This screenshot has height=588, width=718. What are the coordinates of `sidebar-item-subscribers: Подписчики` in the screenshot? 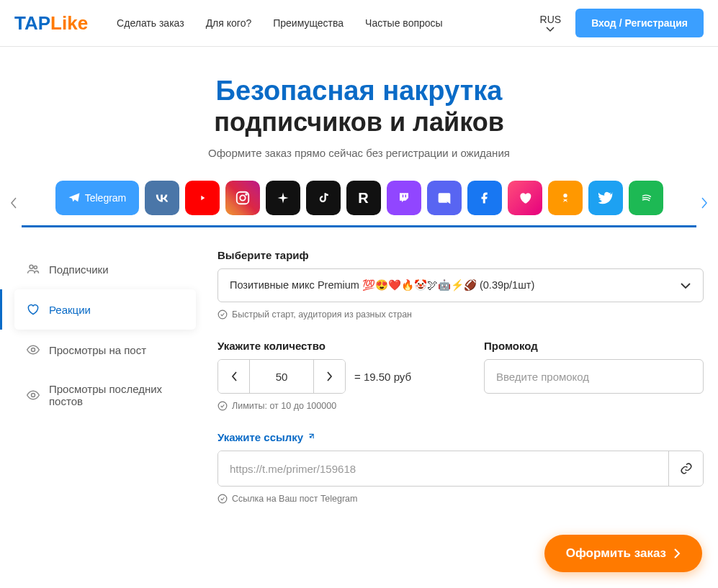 It's located at (105, 269).